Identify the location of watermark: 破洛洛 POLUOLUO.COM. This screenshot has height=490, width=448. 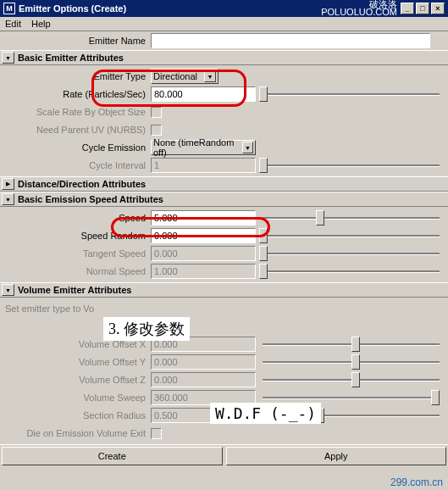
(359, 8).